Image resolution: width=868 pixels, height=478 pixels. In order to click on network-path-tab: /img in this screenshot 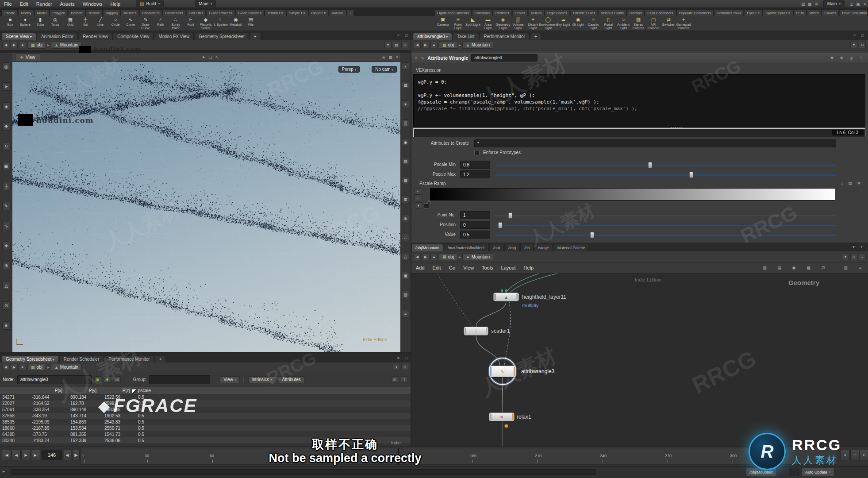, I will do `click(512, 248)`.